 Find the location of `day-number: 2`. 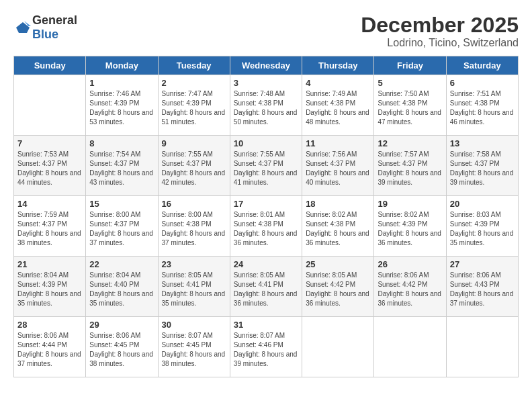

day-number: 2 is located at coordinates (194, 83).